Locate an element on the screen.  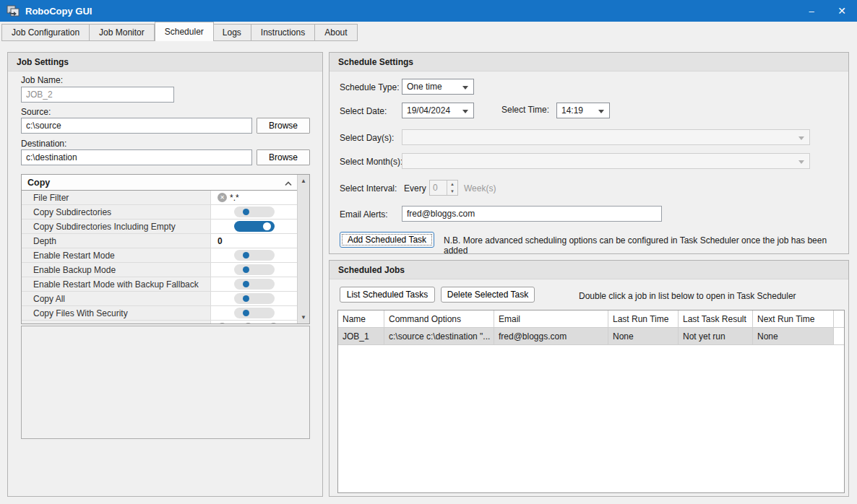
copy-option-value: ✕D✕A✕T is located at coordinates (254, 322).